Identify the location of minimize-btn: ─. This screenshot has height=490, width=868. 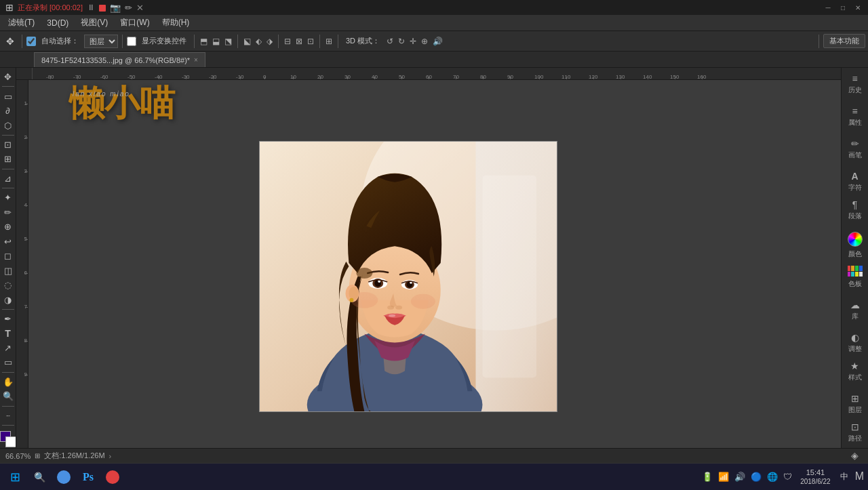
(828, 7).